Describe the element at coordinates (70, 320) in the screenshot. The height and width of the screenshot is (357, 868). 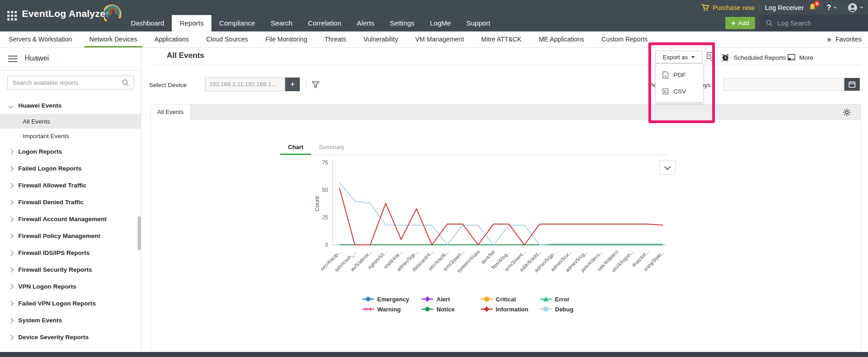
I see `tree-node-system-events: System Events` at that location.